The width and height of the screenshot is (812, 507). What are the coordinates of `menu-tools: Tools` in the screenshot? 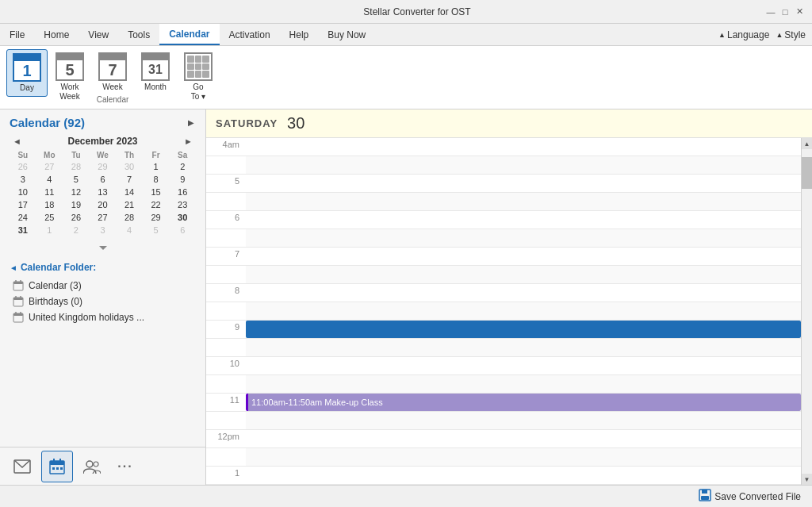 It's located at (139, 35).